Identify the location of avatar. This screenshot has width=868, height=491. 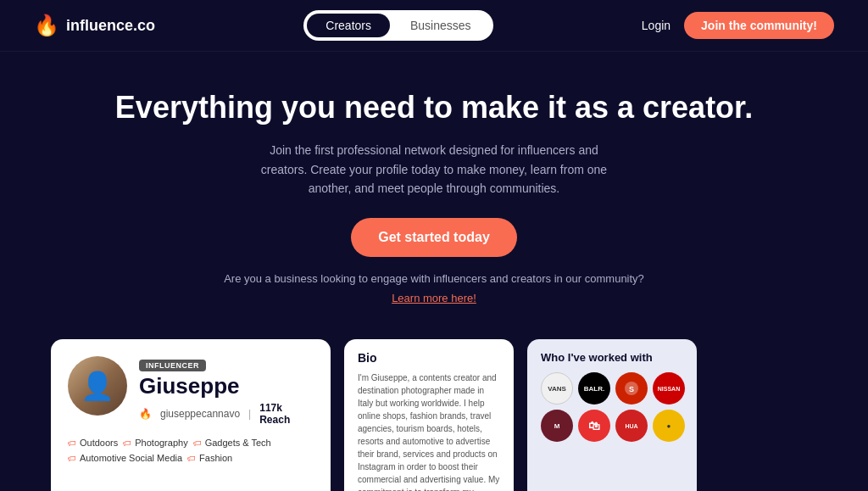
(97, 386).